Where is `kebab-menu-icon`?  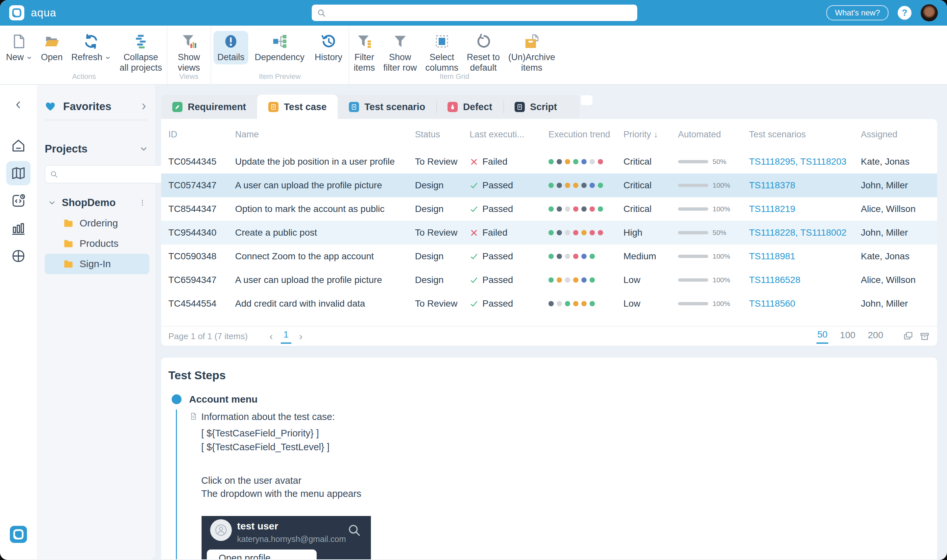
kebab-menu-icon is located at coordinates (143, 203).